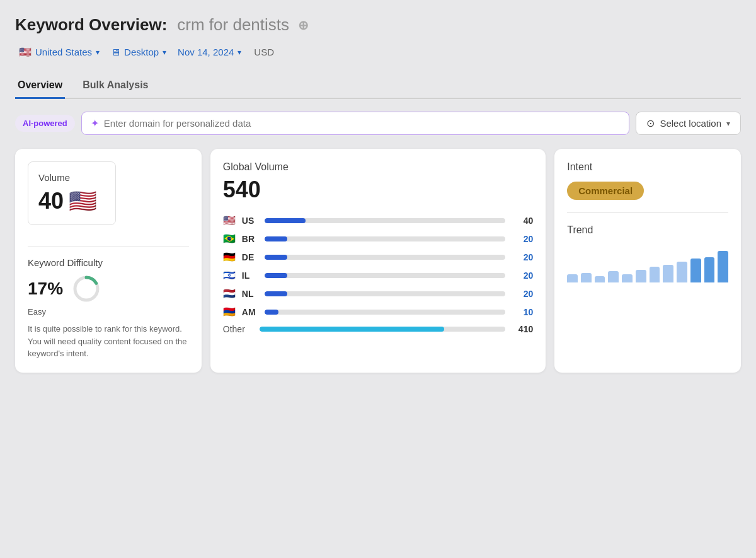  What do you see at coordinates (352, 329) in the screenshot?
I see `other-bar-fill` at bounding box center [352, 329].